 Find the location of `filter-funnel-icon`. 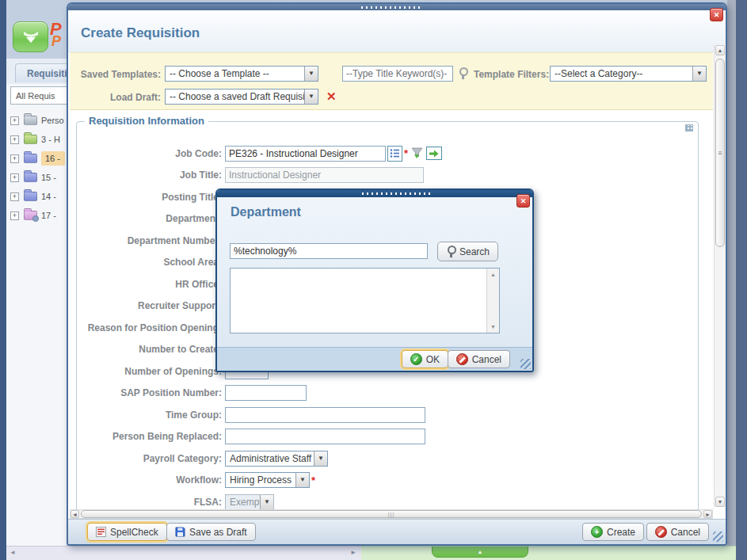

filter-funnel-icon is located at coordinates (417, 154).